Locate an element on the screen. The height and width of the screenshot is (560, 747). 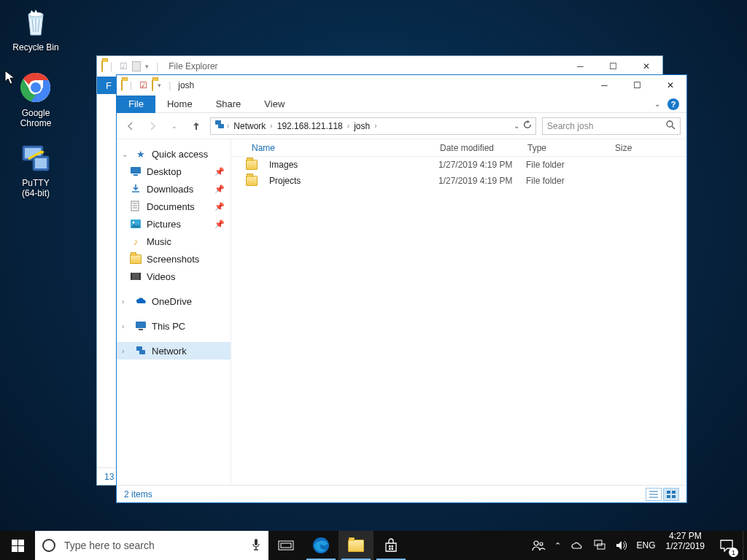
tray-people-icon is located at coordinates (538, 545).